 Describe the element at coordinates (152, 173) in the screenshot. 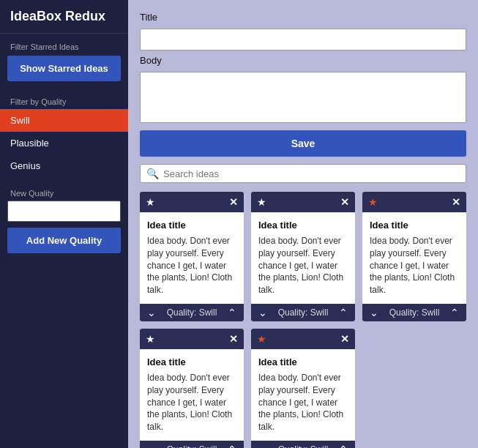

I see `search-icon: 🔍` at that location.